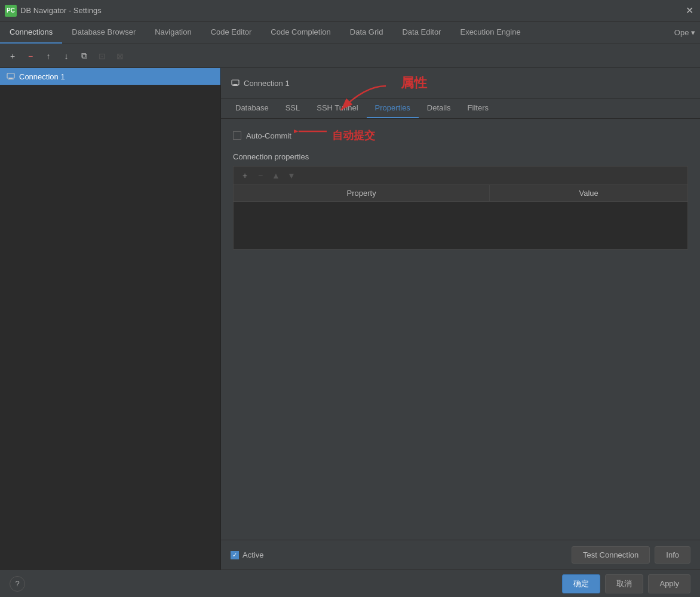 The image size is (700, 597). What do you see at coordinates (300, 32) in the screenshot?
I see `tab-code-completion: Code Completion` at bounding box center [300, 32].